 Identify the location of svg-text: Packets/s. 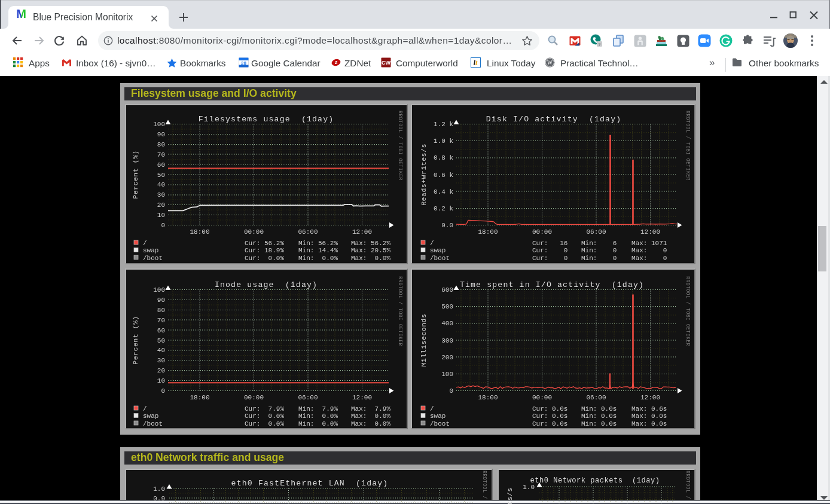
(509, 496).